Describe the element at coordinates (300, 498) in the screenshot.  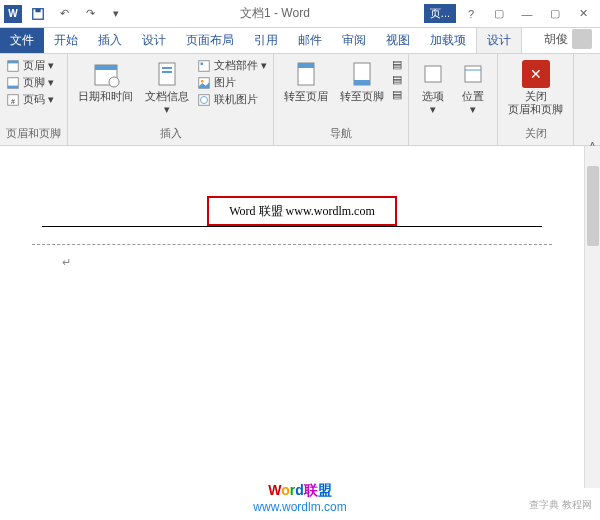
I see `watermark: Word联盟 www.wordlm.com` at that location.